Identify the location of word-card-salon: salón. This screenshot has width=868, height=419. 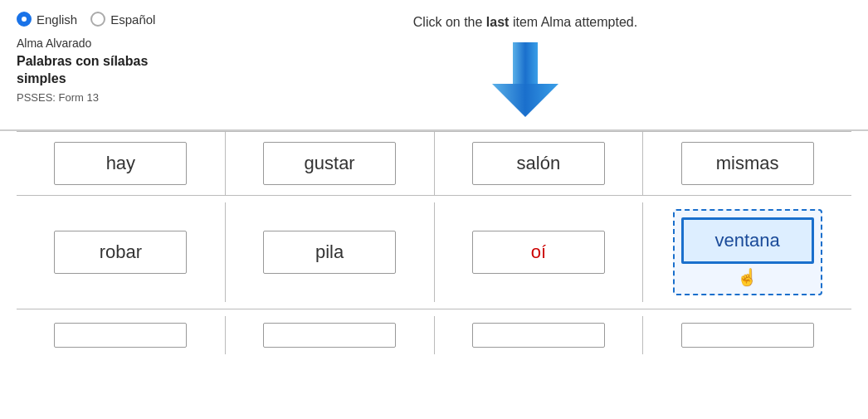
(539, 163).